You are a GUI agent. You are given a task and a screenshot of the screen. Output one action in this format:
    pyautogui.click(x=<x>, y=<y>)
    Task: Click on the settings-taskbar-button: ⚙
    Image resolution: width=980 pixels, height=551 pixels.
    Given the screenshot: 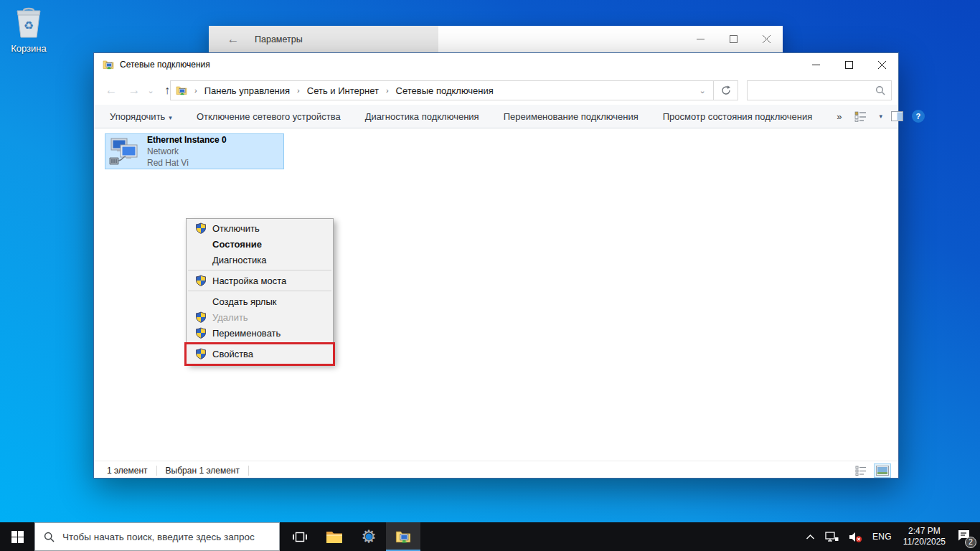 What is the action you would take?
    pyautogui.click(x=369, y=537)
    